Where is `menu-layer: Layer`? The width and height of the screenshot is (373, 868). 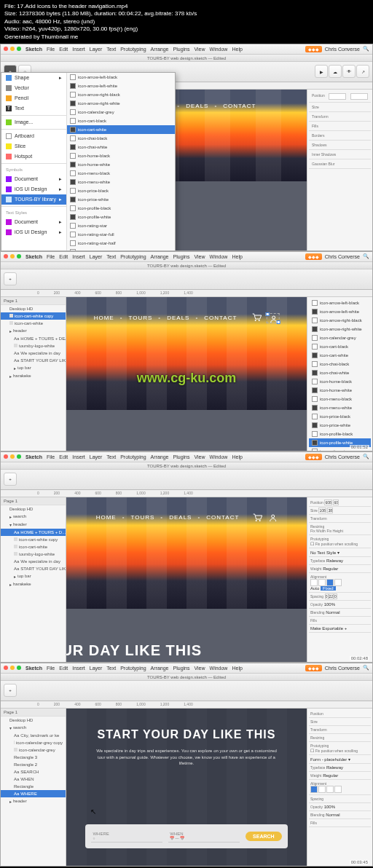 menu-layer: Layer is located at coordinates (96, 50).